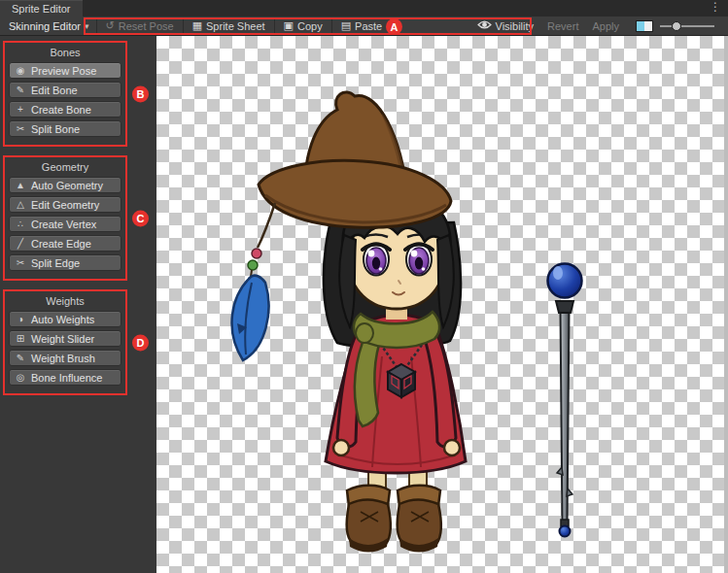  Describe the element at coordinates (229, 26) in the screenshot. I see `sprite-sheet-button: ▦ Sprite Sheet` at that location.